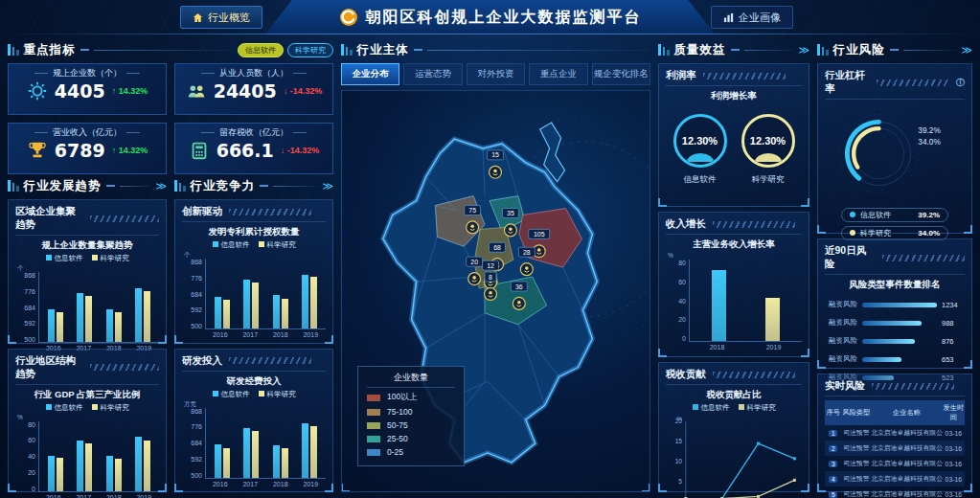  Describe the element at coordinates (856, 413) in the screenshot. I see `table-header: 风险类型` at that location.